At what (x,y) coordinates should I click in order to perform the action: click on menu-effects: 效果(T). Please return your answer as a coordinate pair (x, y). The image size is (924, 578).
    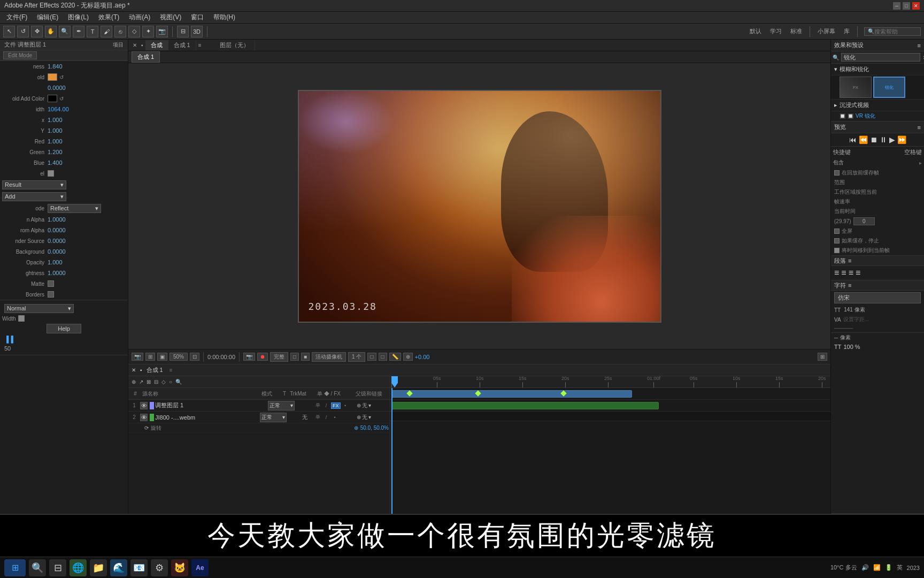
    Looking at the image, I should click on (109, 17).